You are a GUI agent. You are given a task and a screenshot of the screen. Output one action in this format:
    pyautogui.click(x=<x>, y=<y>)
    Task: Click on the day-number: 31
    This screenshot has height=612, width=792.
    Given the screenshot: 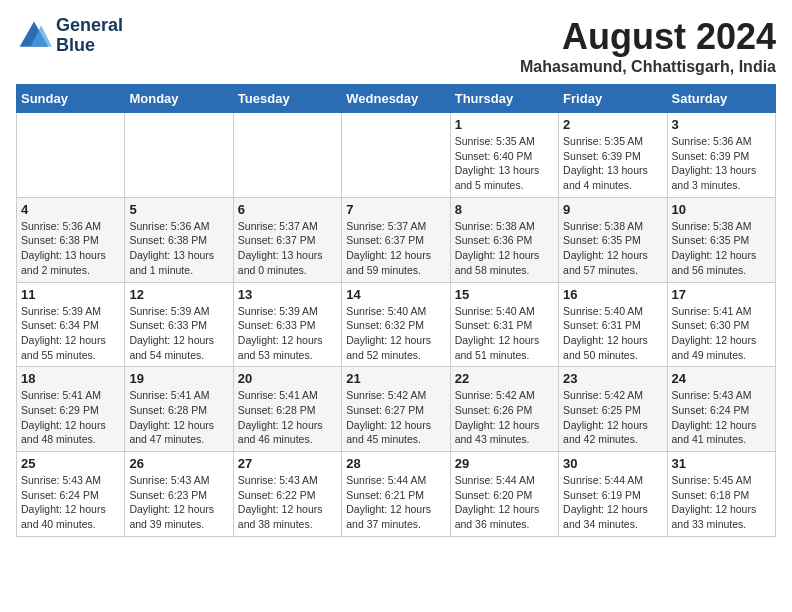 What is the action you would take?
    pyautogui.click(x=722, y=464)
    